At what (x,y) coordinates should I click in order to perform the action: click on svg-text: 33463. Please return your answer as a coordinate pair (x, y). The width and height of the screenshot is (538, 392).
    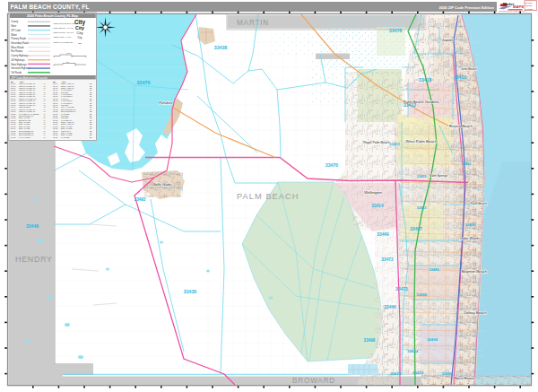
    Looking at the image, I should click on (421, 208).